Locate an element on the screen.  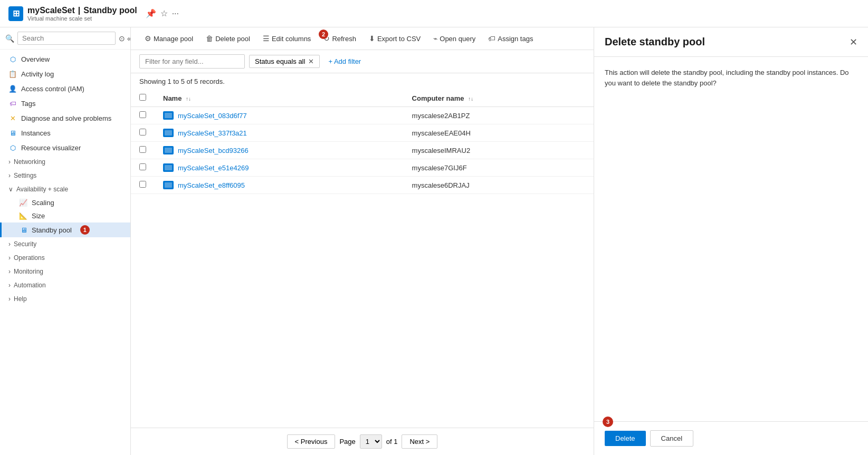
col-computer-name-header: Computer name ↑↓ is located at coordinates (499, 98).